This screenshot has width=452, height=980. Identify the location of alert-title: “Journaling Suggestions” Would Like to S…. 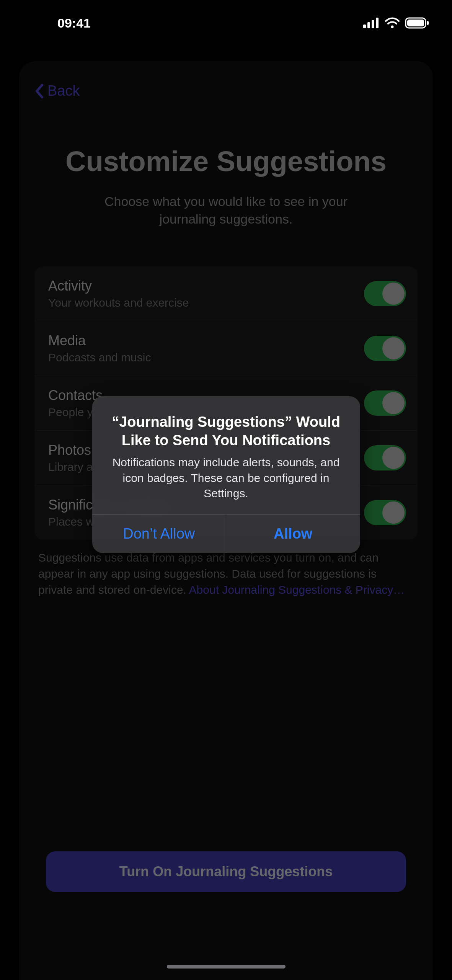
(226, 431).